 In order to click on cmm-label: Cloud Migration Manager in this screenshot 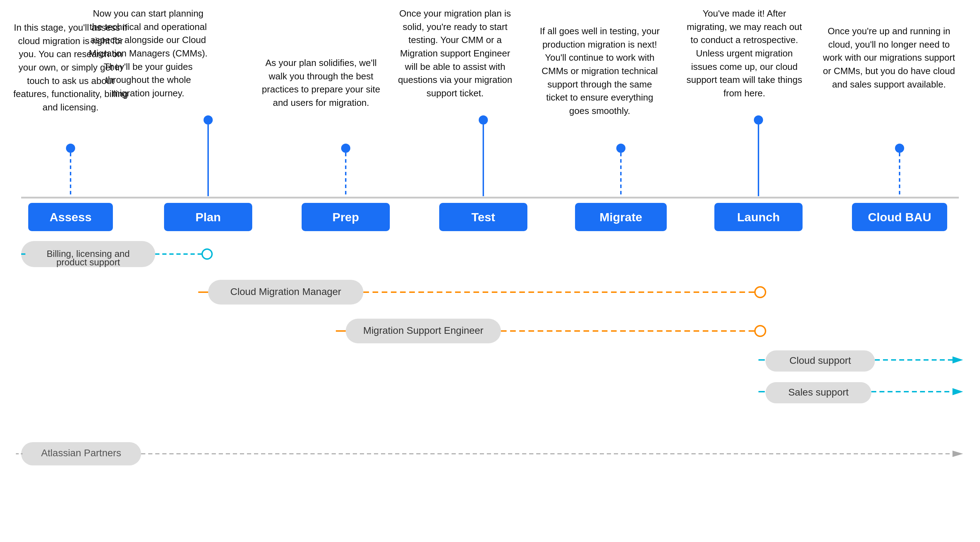, I will do `click(286, 292)`.